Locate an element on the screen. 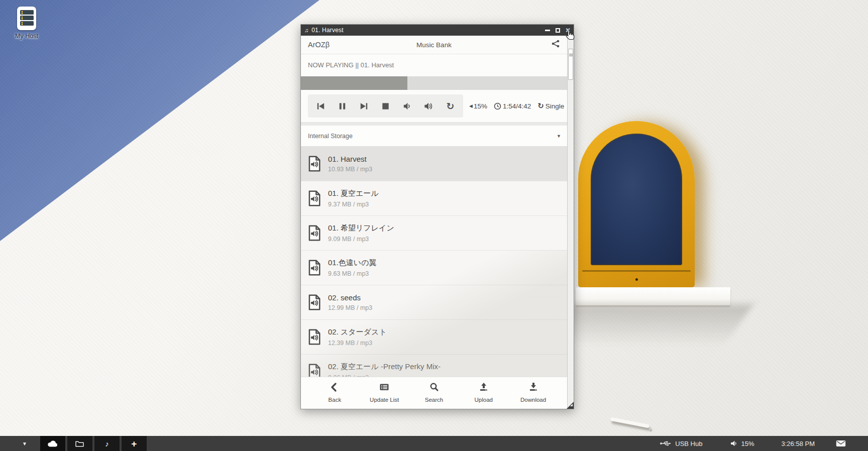  update-list-button: Update List is located at coordinates (384, 392).